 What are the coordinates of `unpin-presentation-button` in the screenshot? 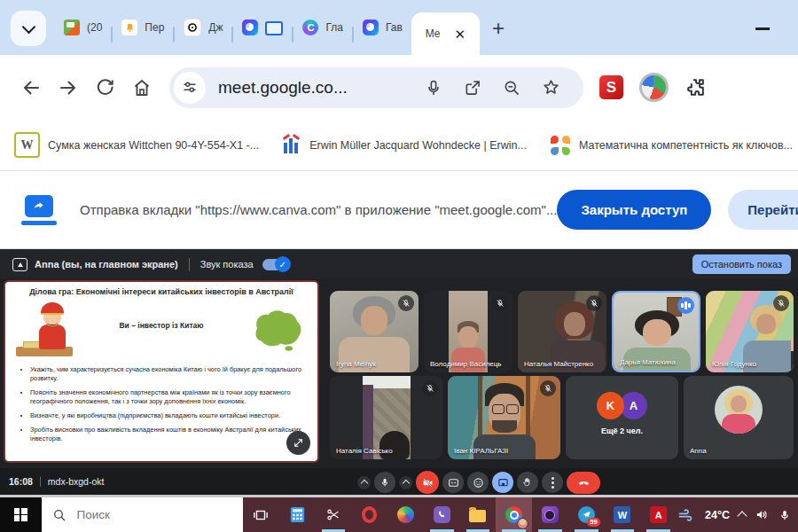 It's located at (298, 443).